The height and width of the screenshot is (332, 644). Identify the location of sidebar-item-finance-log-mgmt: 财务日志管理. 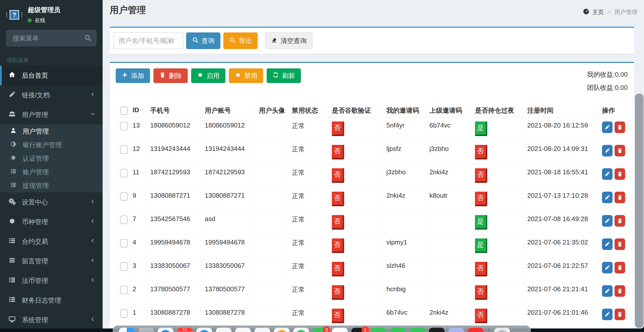
(51, 300).